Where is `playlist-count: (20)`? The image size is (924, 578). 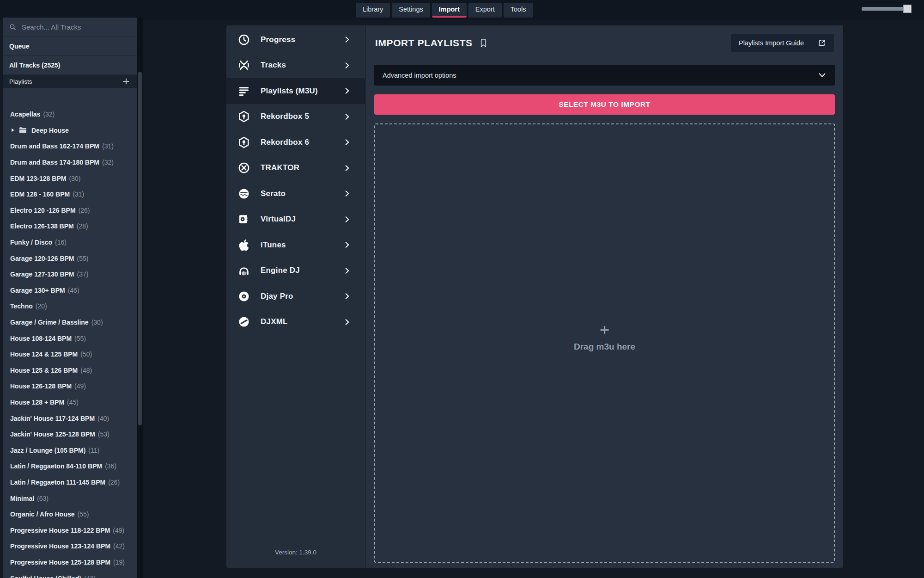 playlist-count: (20) is located at coordinates (42, 306).